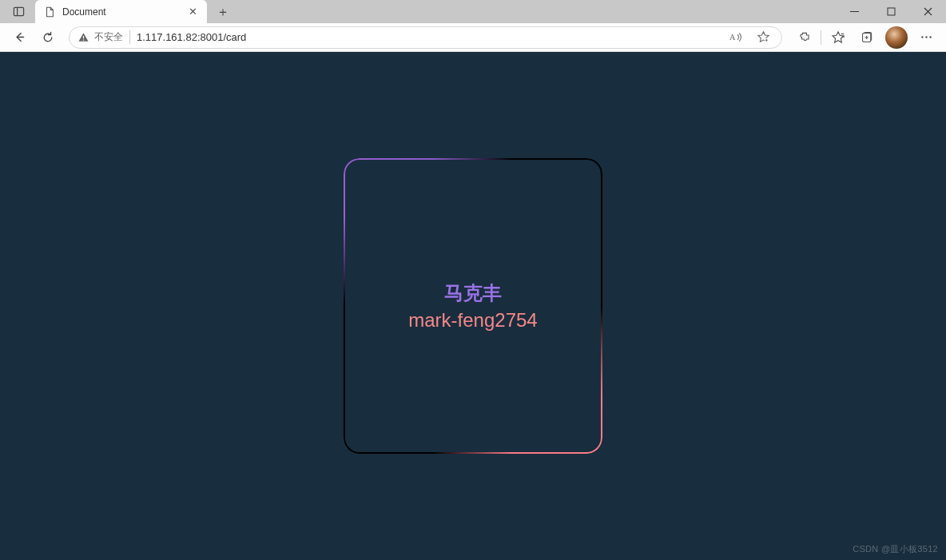 The image size is (946, 560). I want to click on profile-avatar, so click(896, 38).